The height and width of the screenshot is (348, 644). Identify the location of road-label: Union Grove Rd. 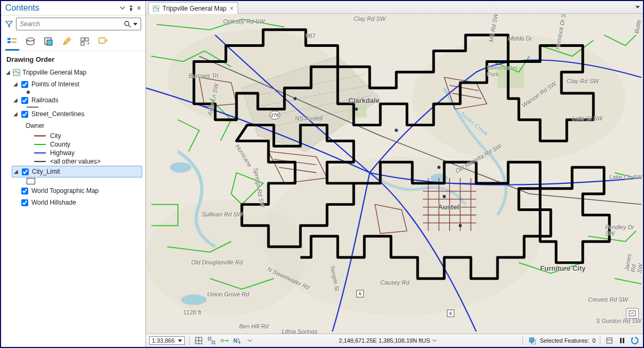
(228, 294).